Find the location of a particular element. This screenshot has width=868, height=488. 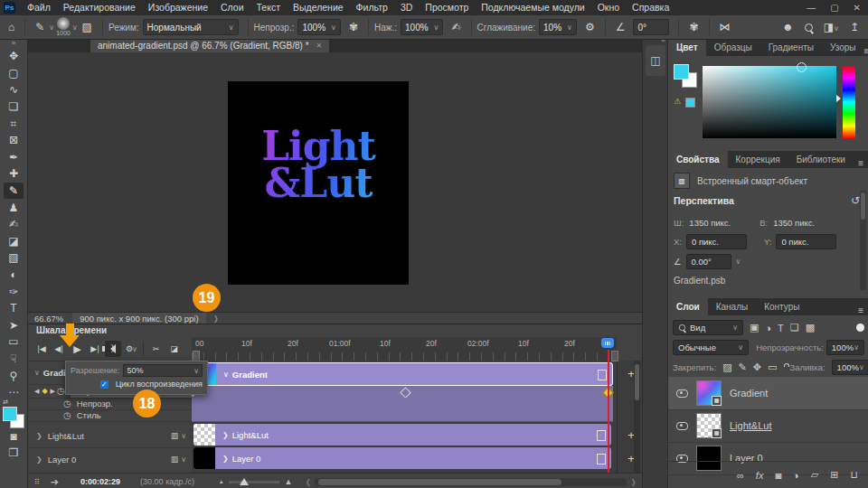

canvas-artboard: Light &Lut is located at coordinates (318, 183).